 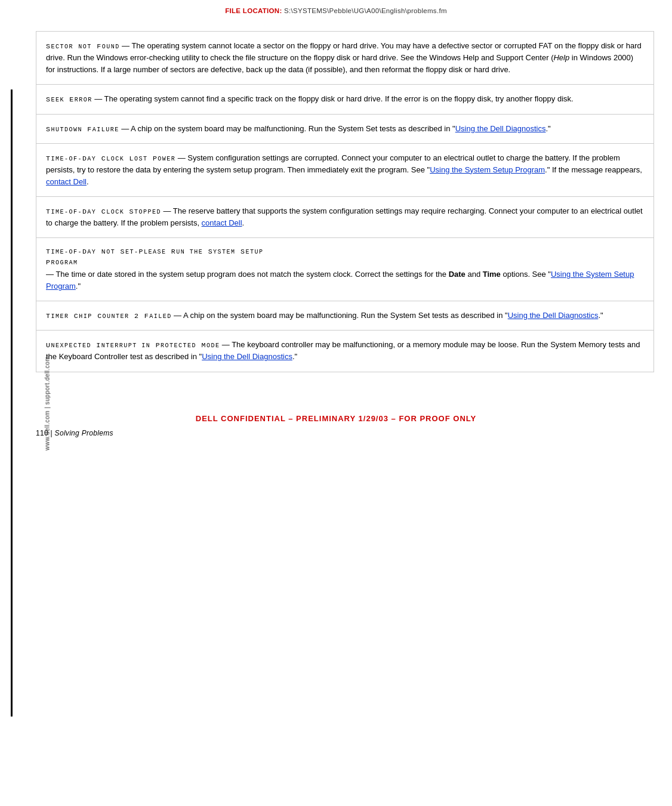 I want to click on error-box-sector-not-found: SECTOR NOT FOUND — The operating system …, so click(x=345, y=57).